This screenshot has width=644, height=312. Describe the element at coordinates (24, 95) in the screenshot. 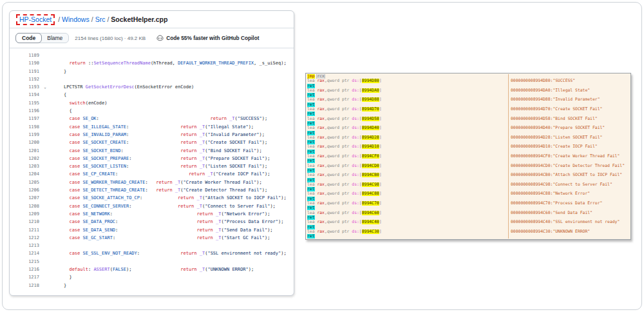

I see `line-number: 1194` at that location.